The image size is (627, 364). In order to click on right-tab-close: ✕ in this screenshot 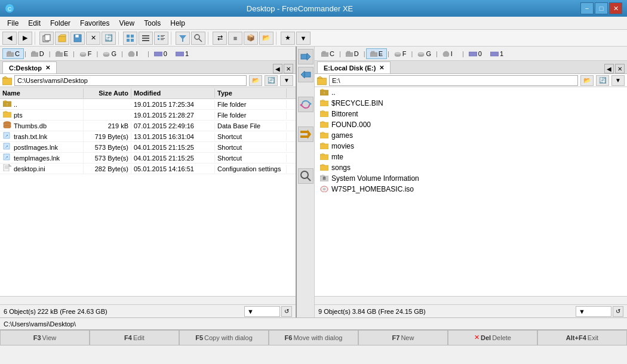, I will do `click(382, 68)`.